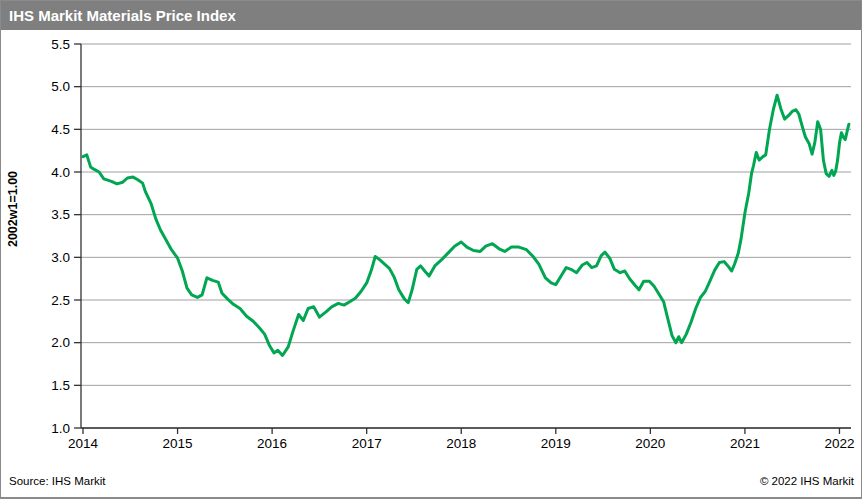 Image resolution: width=862 pixels, height=499 pixels. I want to click on y-tick-label: 5.0, so click(60, 86).